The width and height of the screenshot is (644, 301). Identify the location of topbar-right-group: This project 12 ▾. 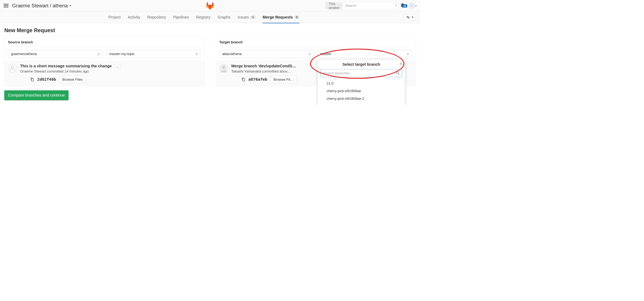
(371, 6).